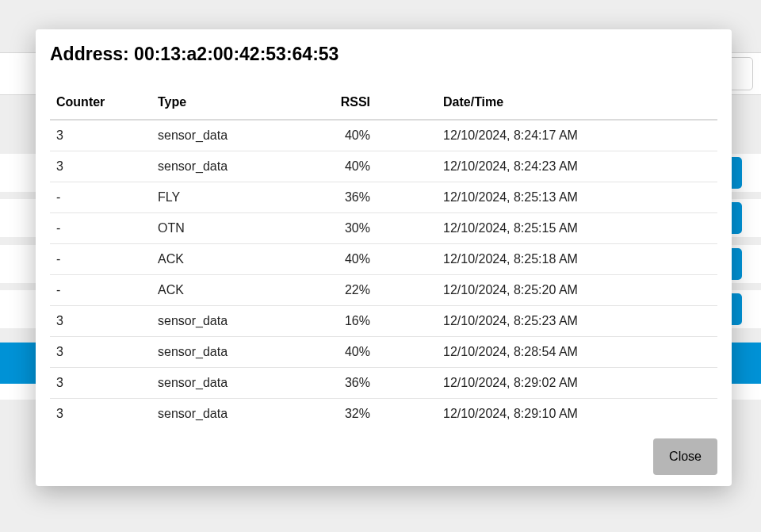 This screenshot has width=761, height=532. Describe the element at coordinates (384, 414) in the screenshot. I see `table-row: 3 sensor_data 32% 12/10/2024, 8:29:10 AM` at that location.